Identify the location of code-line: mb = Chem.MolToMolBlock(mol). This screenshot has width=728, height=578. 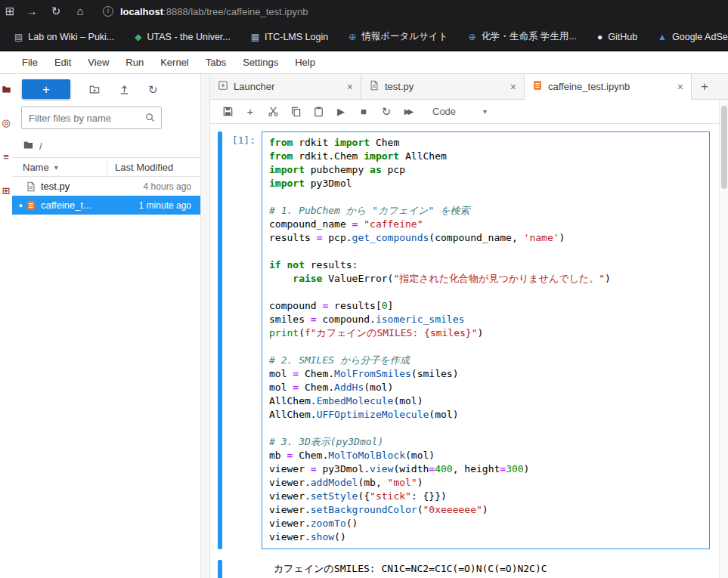
(488, 456).